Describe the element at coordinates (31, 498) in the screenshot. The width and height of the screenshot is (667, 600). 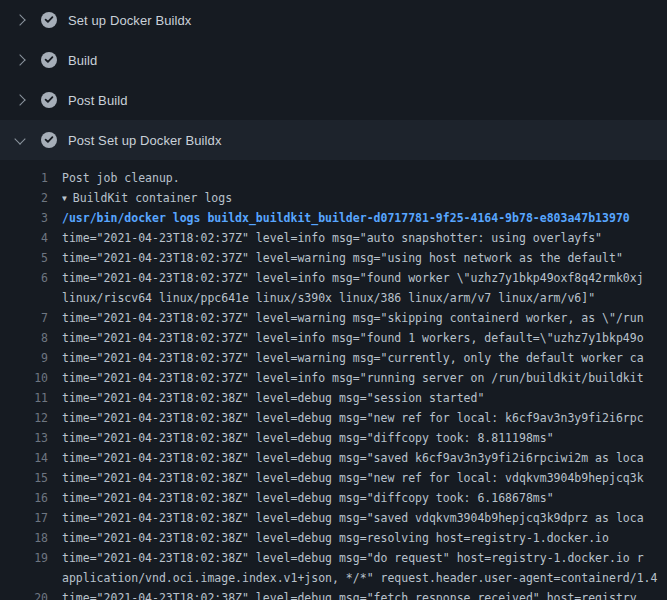
I see `line-number: 16` at that location.